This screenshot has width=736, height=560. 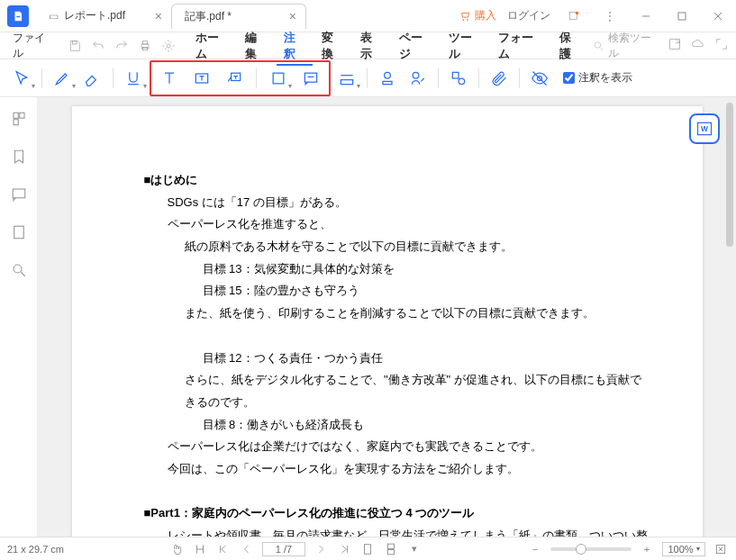 What do you see at coordinates (418, 78) in the screenshot?
I see `signature-icon` at bounding box center [418, 78].